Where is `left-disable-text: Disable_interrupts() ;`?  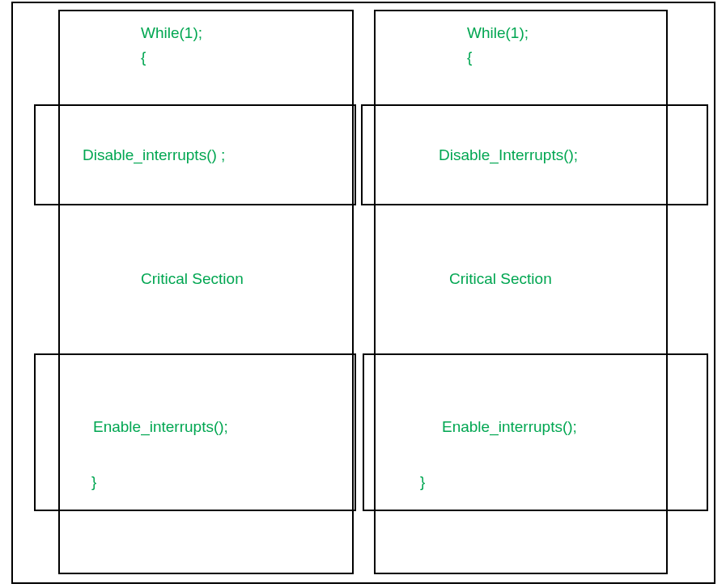 left-disable-text: Disable_interrupts() ; is located at coordinates (154, 155).